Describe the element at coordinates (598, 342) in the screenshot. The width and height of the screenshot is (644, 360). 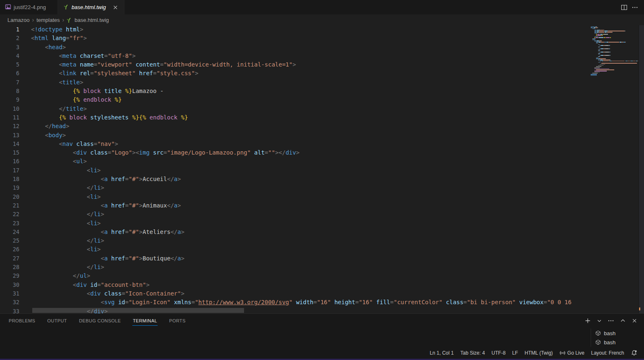
I see `bash-icon` at that location.